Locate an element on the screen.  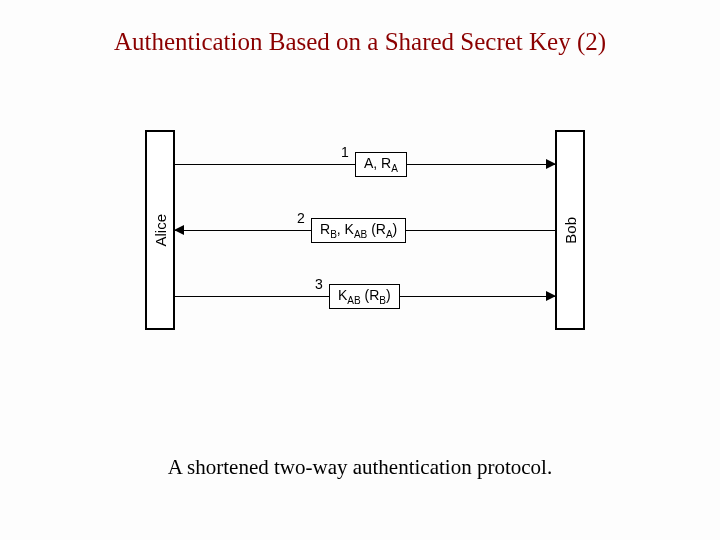
slide-caption: A shortened two-way authentication proto… is located at coordinates (360, 468).